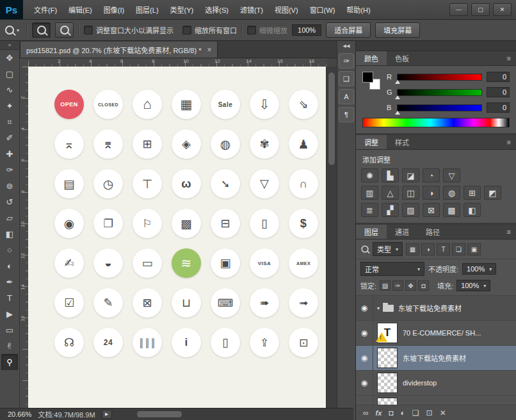 This screenshot has height=420, width=516. Describe the element at coordinates (431, 193) in the screenshot. I see `adjustment-photo-filter: ◑` at that location.